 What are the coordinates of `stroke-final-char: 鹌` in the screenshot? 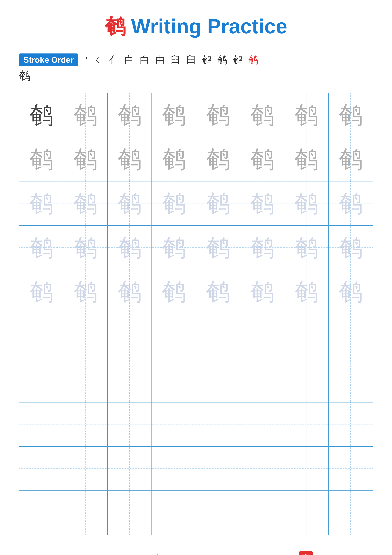 It's located at (25, 75).